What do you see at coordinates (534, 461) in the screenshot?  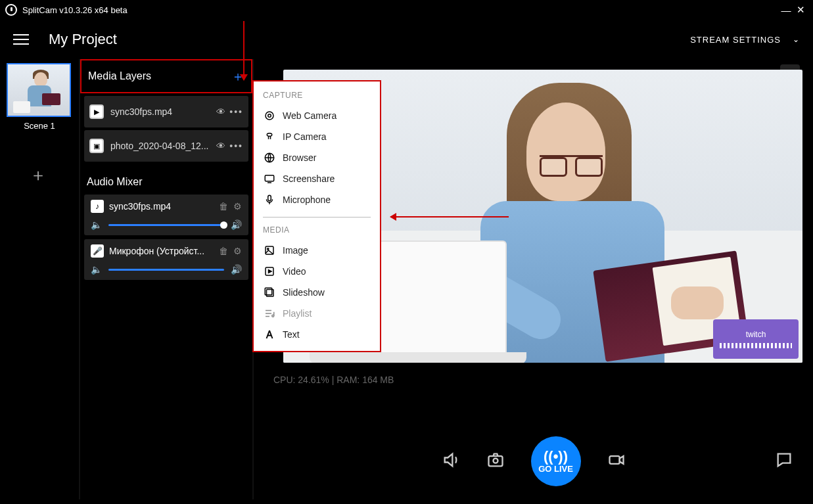 I see `bottom-controls: ((•)) GO LIVE` at bounding box center [534, 461].